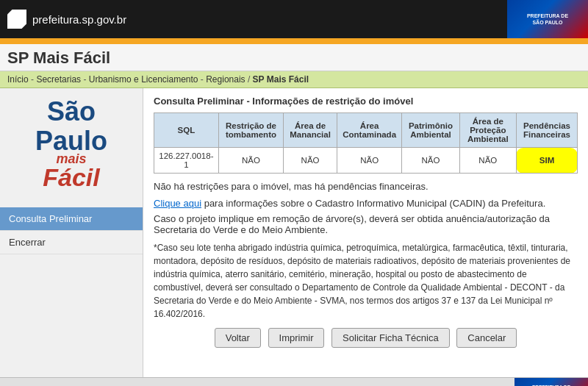 This screenshot has height=386, width=588. I want to click on sidebar-logo: São Paulo mais Fácil, so click(71, 144).